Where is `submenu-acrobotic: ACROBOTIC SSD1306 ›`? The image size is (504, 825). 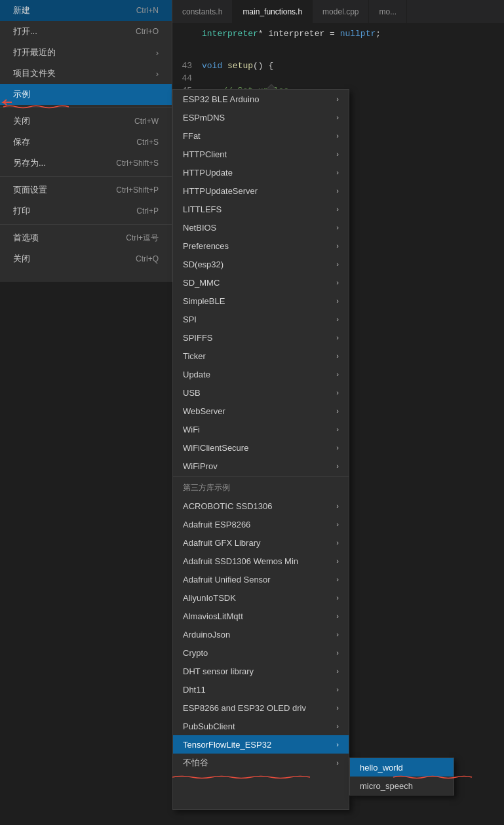
submenu-acrobotic: ACROBOTIC SSD1306 › is located at coordinates (261, 506).